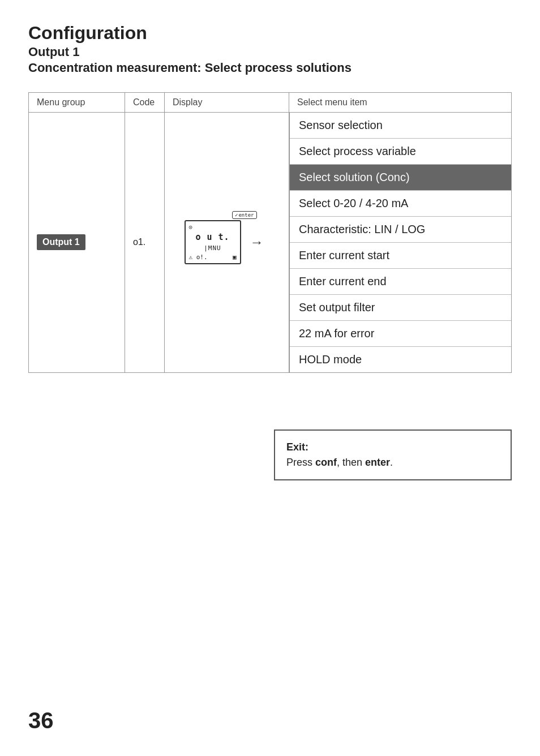  Describe the element at coordinates (191, 227) in the screenshot. I see `display-top-left: ⊙` at that location.